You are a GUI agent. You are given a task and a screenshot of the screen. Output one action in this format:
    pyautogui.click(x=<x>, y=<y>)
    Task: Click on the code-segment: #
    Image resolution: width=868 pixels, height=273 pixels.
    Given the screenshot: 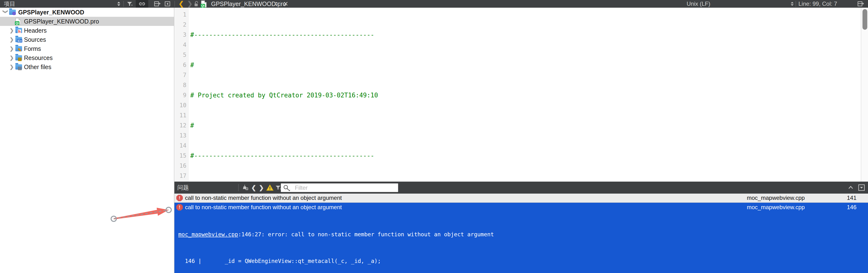 What is the action you would take?
    pyautogui.click(x=192, y=125)
    